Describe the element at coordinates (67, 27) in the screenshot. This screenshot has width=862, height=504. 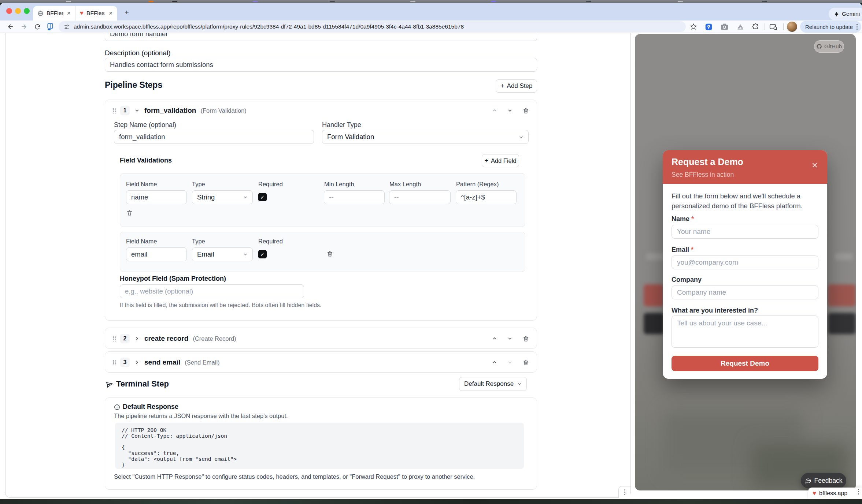
I see `site-settings-icon` at that location.